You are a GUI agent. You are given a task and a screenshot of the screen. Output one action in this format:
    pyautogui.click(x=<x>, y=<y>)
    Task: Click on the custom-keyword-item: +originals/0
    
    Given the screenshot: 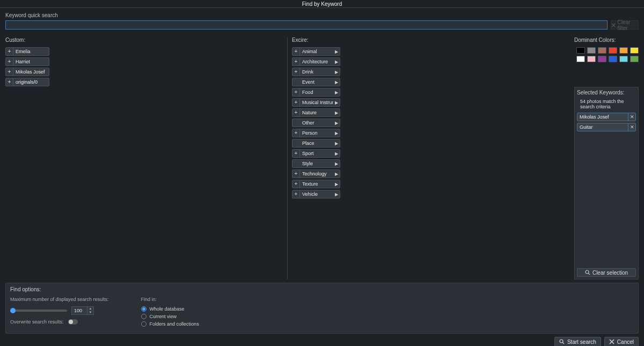 What is the action you would take?
    pyautogui.click(x=27, y=82)
    